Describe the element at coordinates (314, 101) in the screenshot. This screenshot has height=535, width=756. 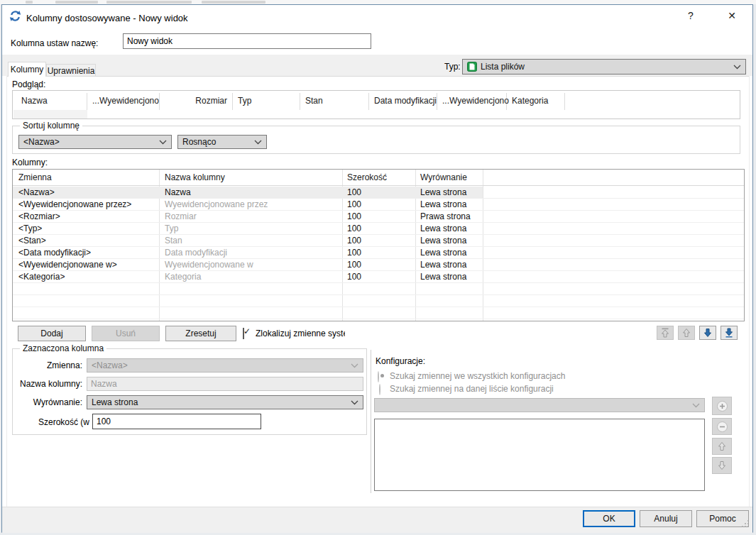
I see `preview-col-header: Stan` at that location.